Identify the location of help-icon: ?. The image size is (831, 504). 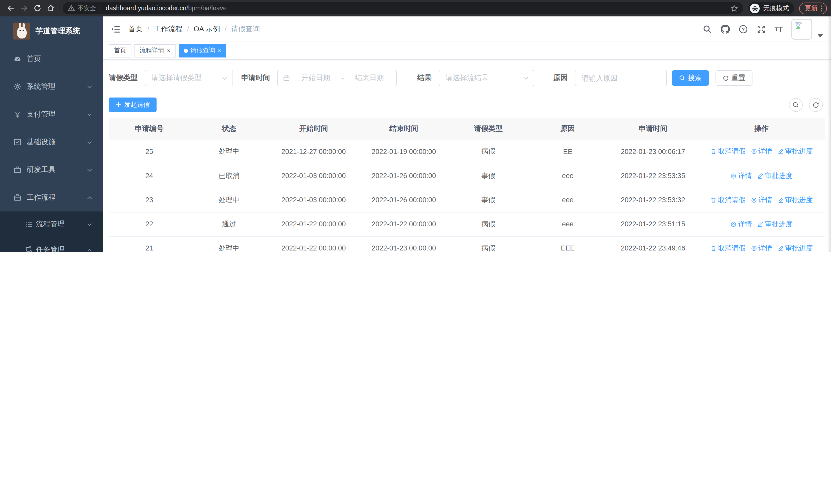
(743, 29).